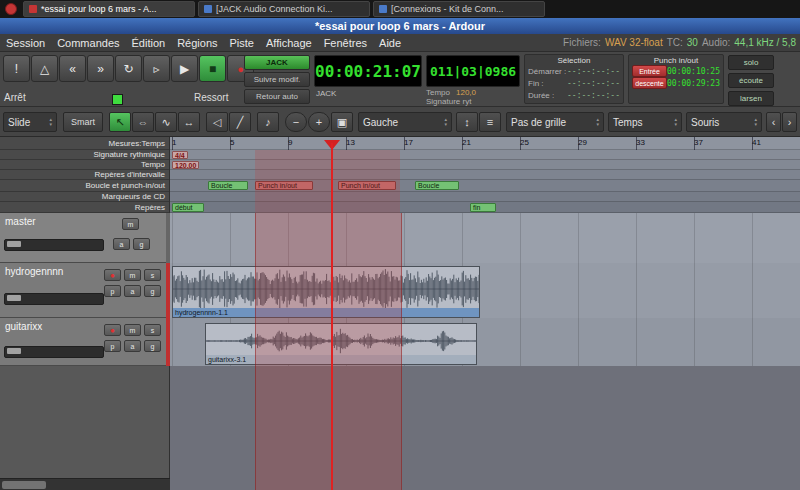  I want to click on object-tool: ↖, so click(120, 122).